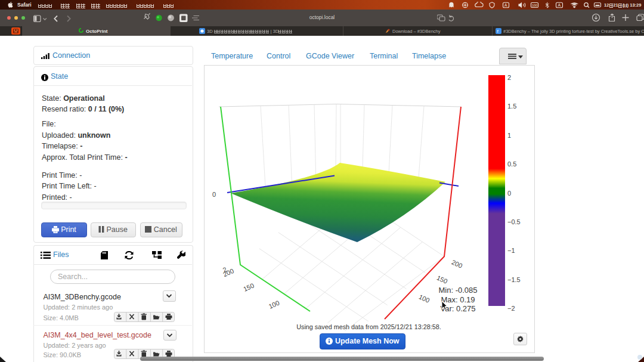  I want to click on svg-text: Min: -0.085, so click(458, 290).